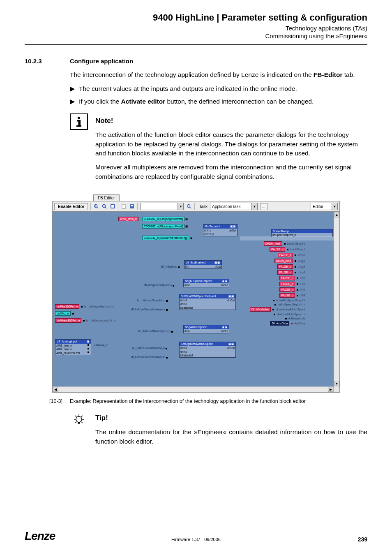 Image resolution: width=392 pixels, height=555 pixels. I want to click on note-p1: The activation of the function block edi…, so click(231, 144).